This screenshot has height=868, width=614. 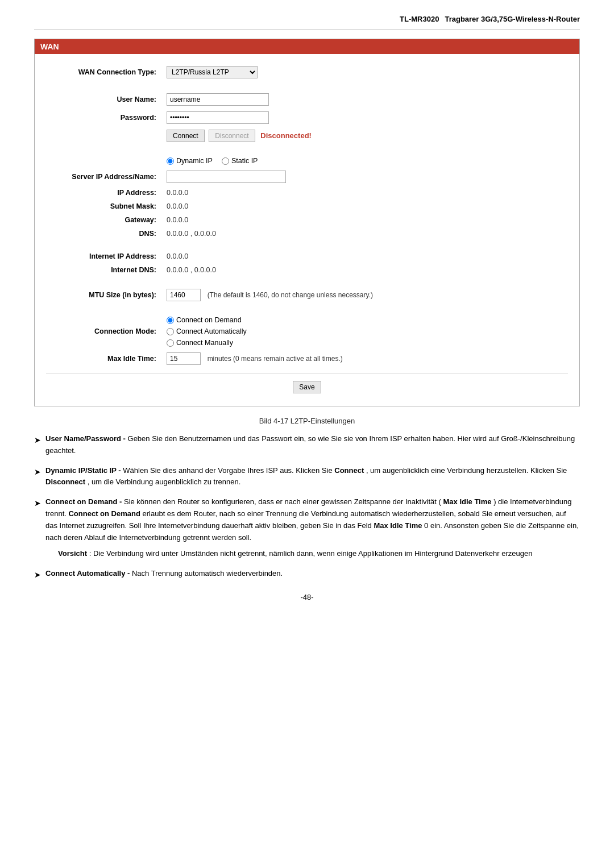 What do you see at coordinates (286, 135) in the screenshot?
I see `disconnected-status: Disconnected!` at bounding box center [286, 135].